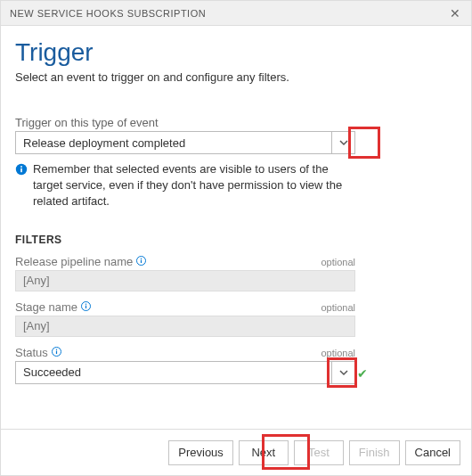 This screenshot has height=476, width=472. Describe the element at coordinates (185, 143) in the screenshot. I see `event-type-select: Release deployment completed` at that location.